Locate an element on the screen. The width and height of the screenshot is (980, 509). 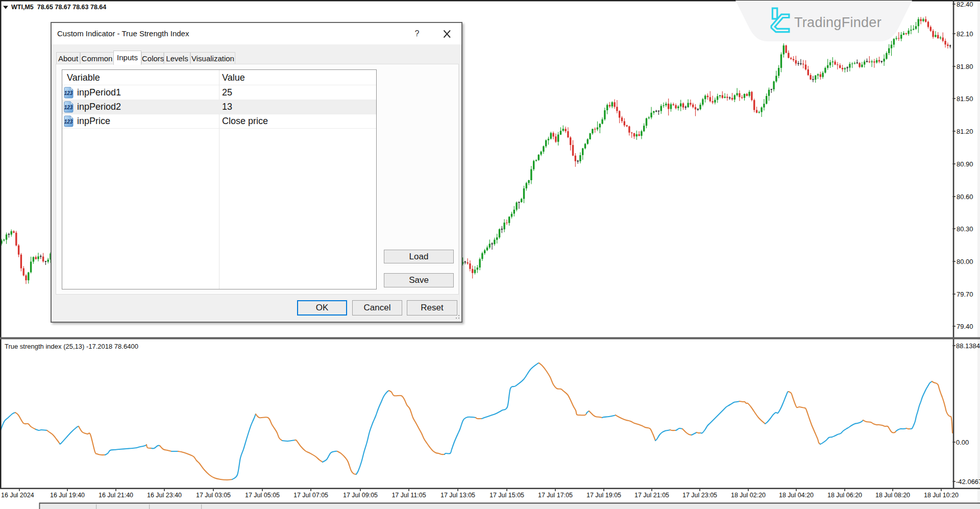
svg-text: 79.40 is located at coordinates (965, 327).